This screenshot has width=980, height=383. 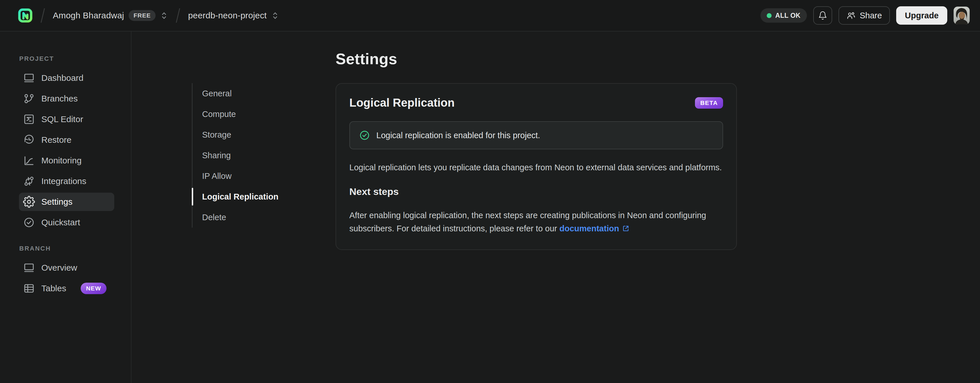 What do you see at coordinates (67, 160) in the screenshot?
I see `sidebar-item-monitoring: Monitoring` at bounding box center [67, 160].